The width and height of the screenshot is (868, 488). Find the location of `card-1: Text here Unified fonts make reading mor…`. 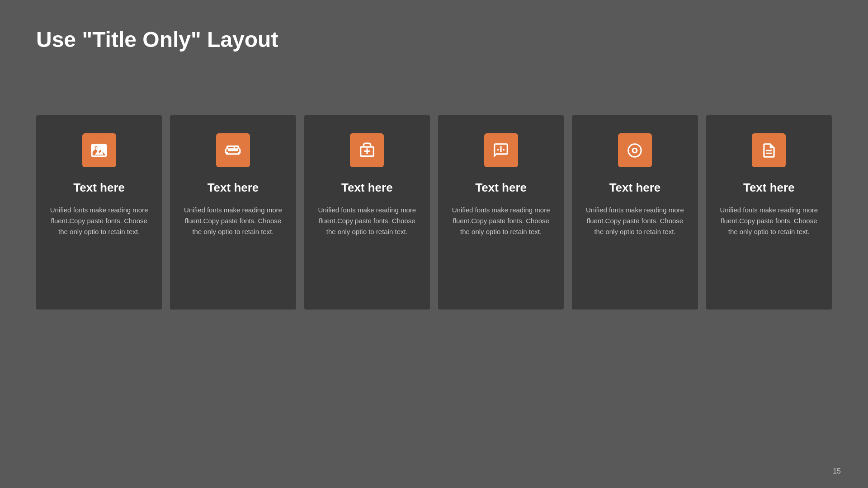

card-1: Text here Unified fonts make reading mor… is located at coordinates (99, 212).